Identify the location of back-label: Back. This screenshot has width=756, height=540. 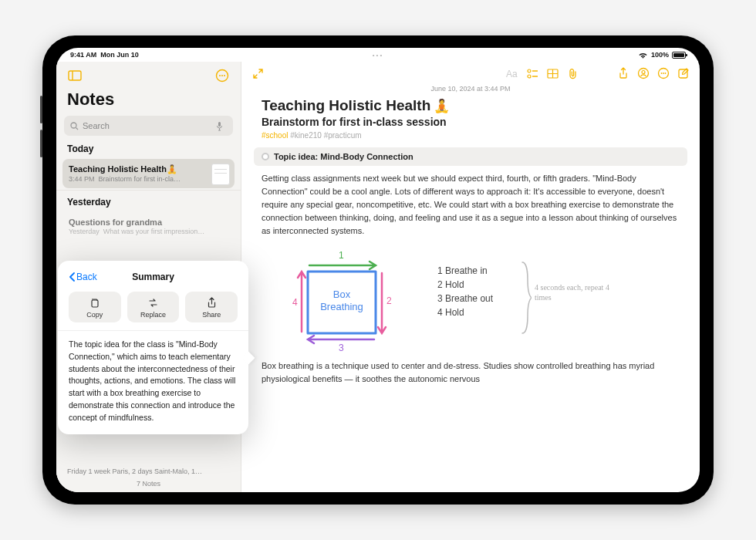
(86, 277).